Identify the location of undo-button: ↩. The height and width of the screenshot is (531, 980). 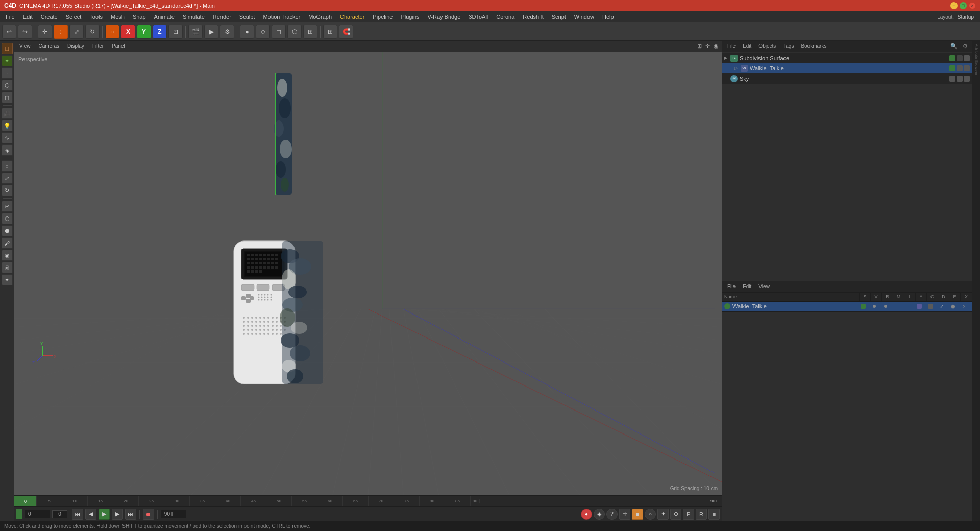
(9, 32).